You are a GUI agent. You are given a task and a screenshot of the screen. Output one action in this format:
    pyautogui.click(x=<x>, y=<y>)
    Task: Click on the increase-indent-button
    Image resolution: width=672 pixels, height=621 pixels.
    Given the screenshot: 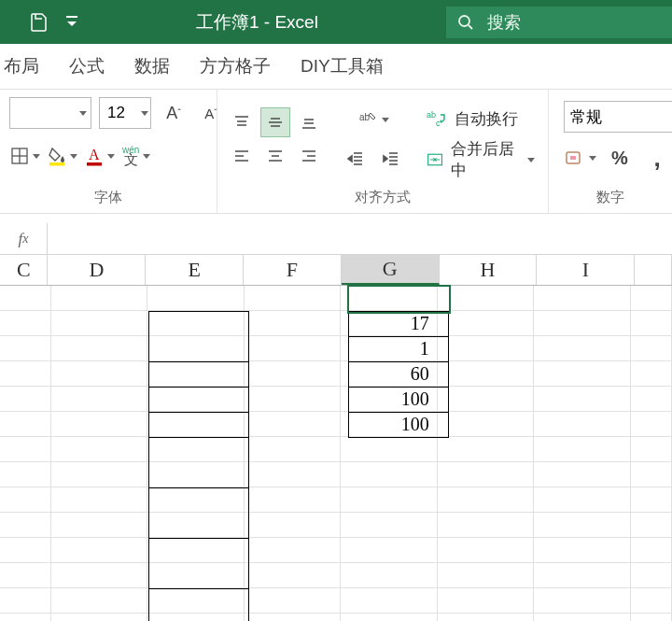 What is the action you would take?
    pyautogui.click(x=391, y=159)
    